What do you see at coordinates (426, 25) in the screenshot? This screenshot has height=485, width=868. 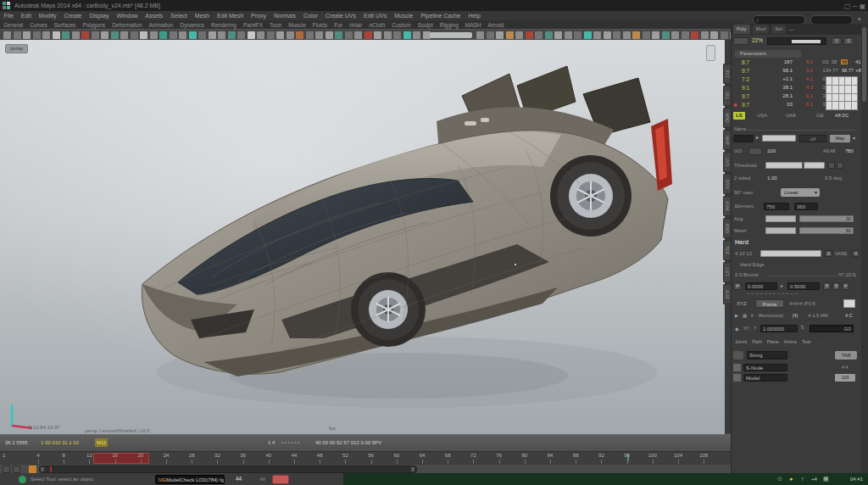 I see `shelf-tab-sculpt: Sculpt` at bounding box center [426, 25].